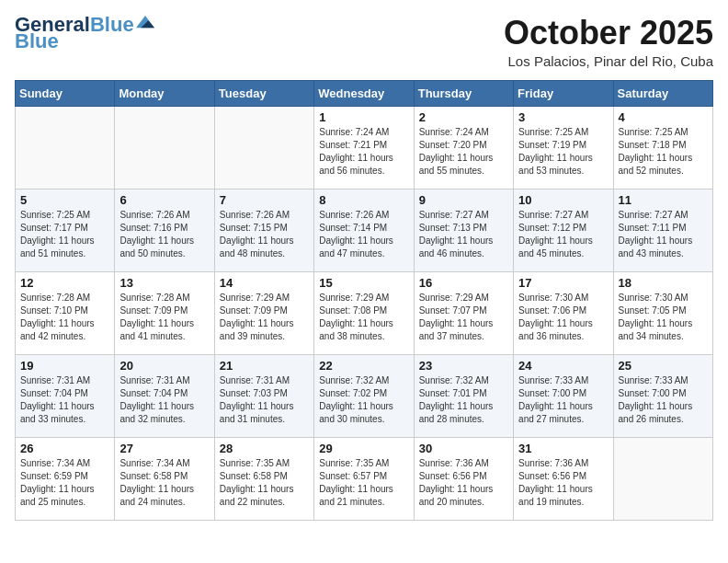  Describe the element at coordinates (664, 317) in the screenshot. I see `day-info: Sunrise: 7:30 AM Sunset: 7:05 PM Dayligh…` at that location.